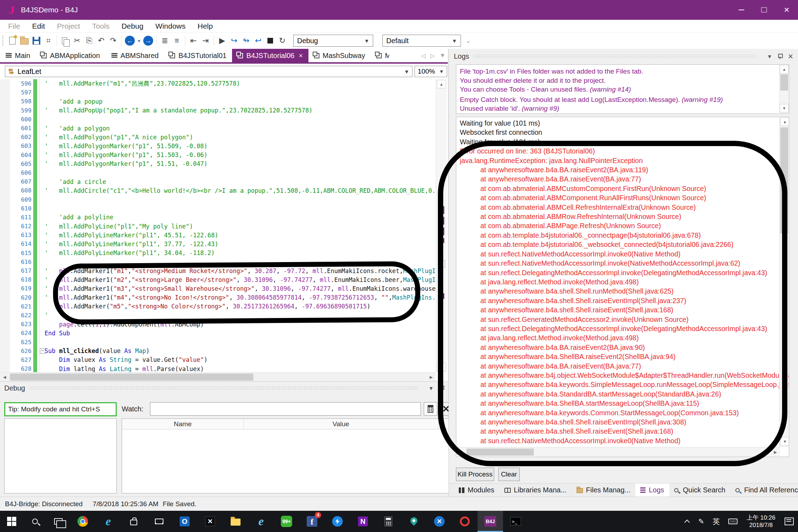 This screenshot has width=798, height=532. I want to click on line-number: 625, so click(22, 342).